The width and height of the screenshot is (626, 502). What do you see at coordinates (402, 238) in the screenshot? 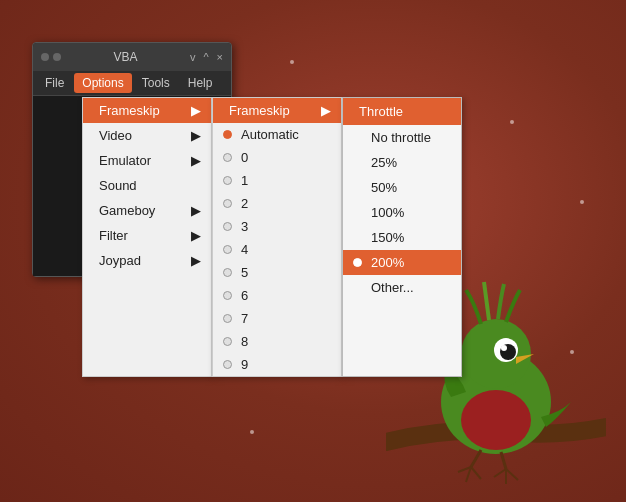
I see `throttle-item-150: 150%` at bounding box center [402, 238].